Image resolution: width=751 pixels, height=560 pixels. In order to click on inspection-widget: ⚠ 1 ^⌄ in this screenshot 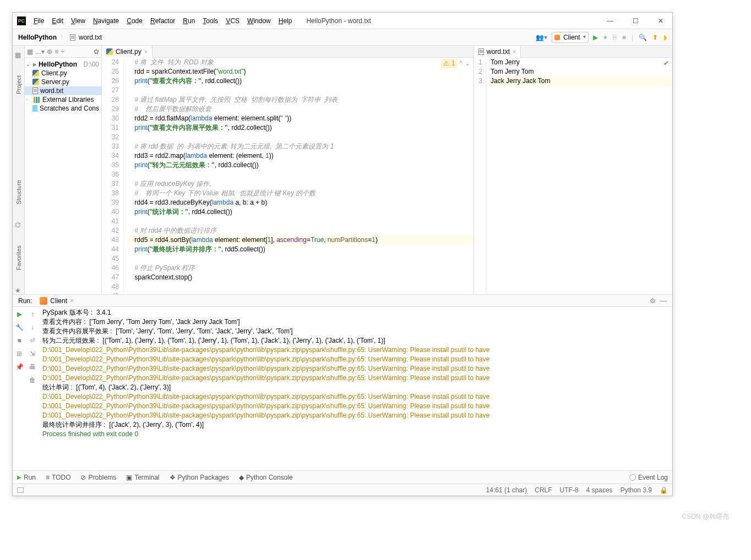, I will do `click(456, 64)`.